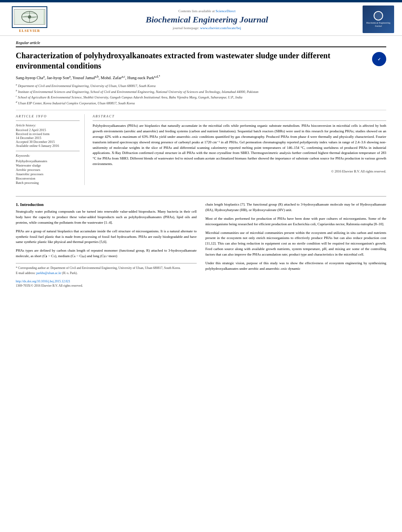 This screenshot has width=402, height=532. What do you see at coordinates (201, 78) in the screenshot?
I see `authors: Sang-hyeop Chaa, Jae-hyop Sona, Yousuf J…` at bounding box center [201, 78].